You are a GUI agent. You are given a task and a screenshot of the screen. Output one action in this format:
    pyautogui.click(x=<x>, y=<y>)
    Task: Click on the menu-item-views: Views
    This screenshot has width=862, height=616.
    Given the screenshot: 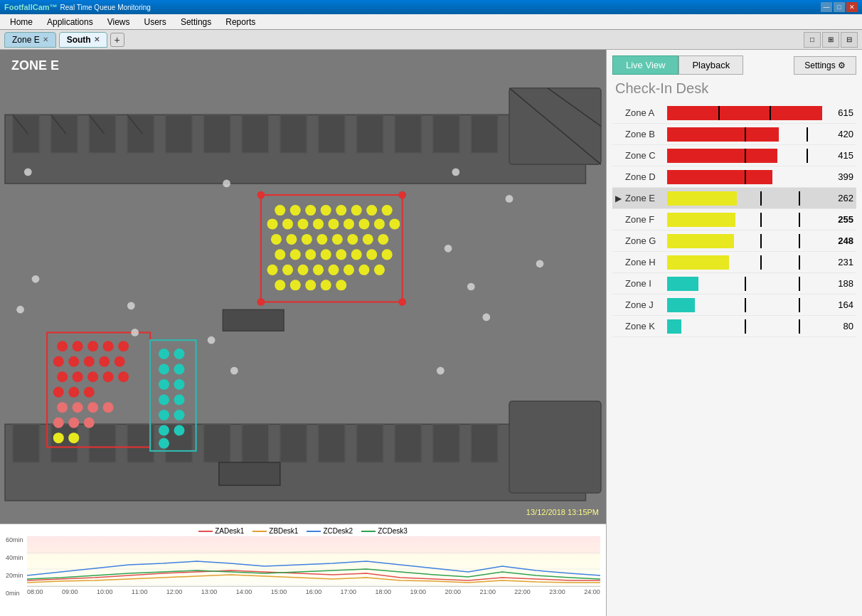 What is the action you would take?
    pyautogui.click(x=119, y=22)
    